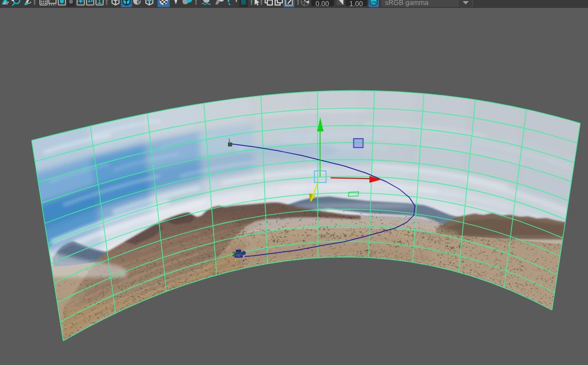  Describe the element at coordinates (407, 3) in the screenshot. I see `svg-text: sRGB gamma` at that location.